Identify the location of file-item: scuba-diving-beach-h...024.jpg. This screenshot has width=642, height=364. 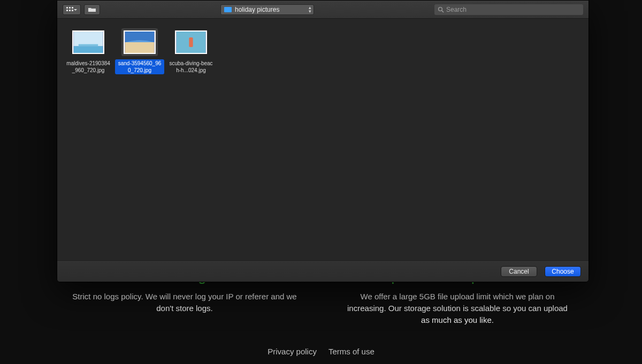
(191, 51).